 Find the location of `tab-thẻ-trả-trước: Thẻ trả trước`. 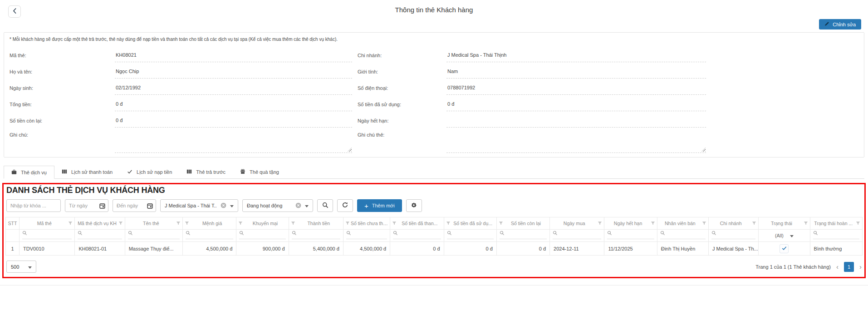

tab-thẻ-trả-trước: Thẻ trả trước is located at coordinates (206, 172).